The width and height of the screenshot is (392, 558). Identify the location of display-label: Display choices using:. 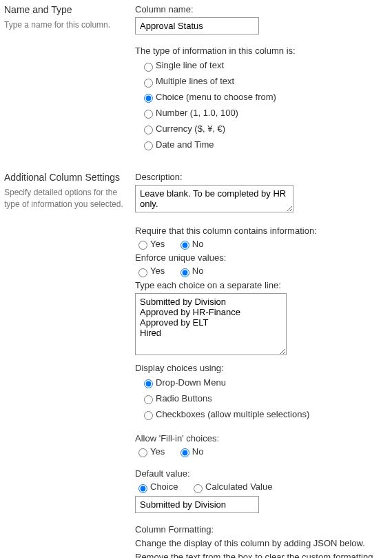
(262, 368).